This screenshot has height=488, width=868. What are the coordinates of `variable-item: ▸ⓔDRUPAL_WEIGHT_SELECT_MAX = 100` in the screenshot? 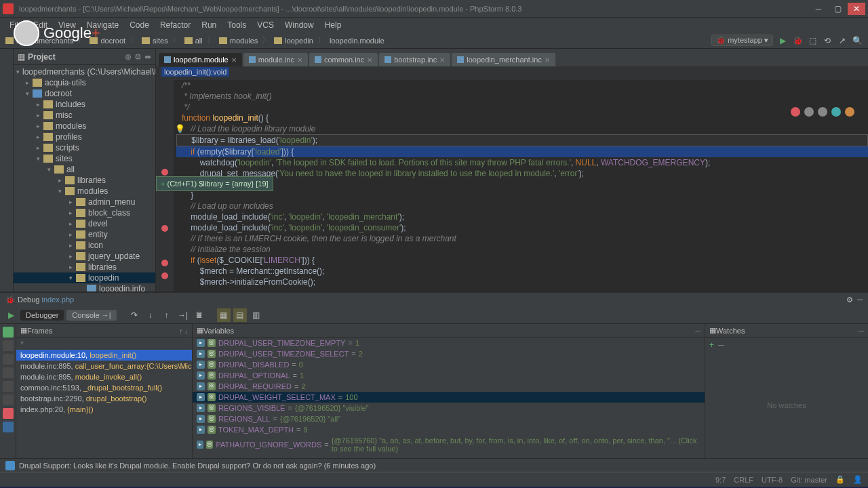 It's located at (449, 397).